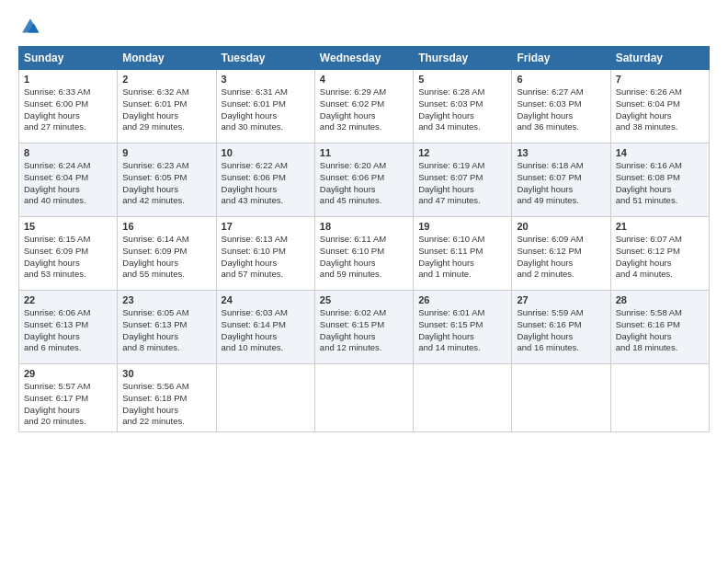  What do you see at coordinates (68, 398) in the screenshot?
I see `table-row: 29 Sunrise: 5:57 AMSunset: 6:17 PMDaylig…` at bounding box center [68, 398].